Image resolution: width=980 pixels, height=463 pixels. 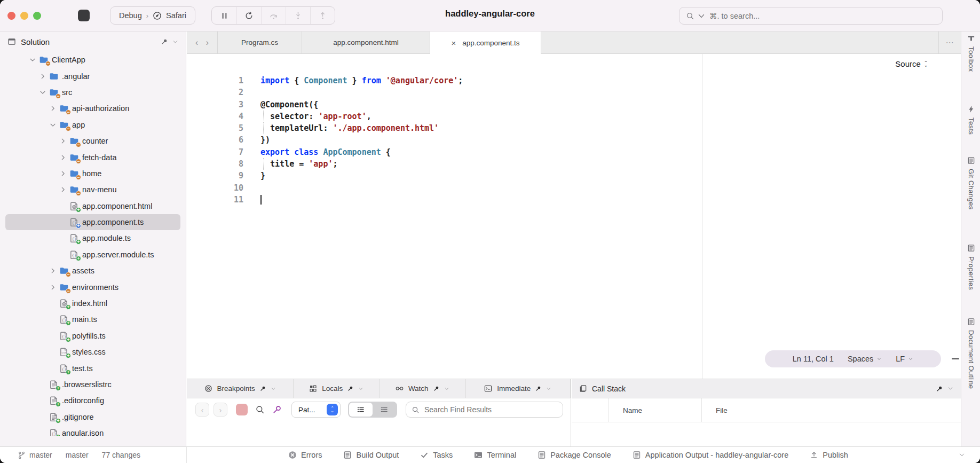 I want to click on tool-tab-git-changes: Git Changes, so click(x=970, y=183).